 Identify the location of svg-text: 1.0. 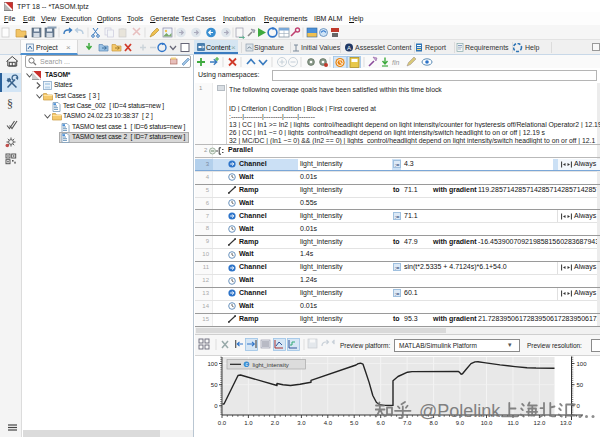
(248, 423).